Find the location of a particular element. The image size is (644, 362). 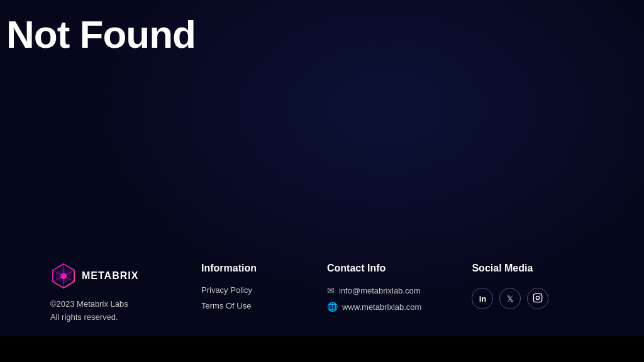

email-icon: ✉ is located at coordinates (331, 290).